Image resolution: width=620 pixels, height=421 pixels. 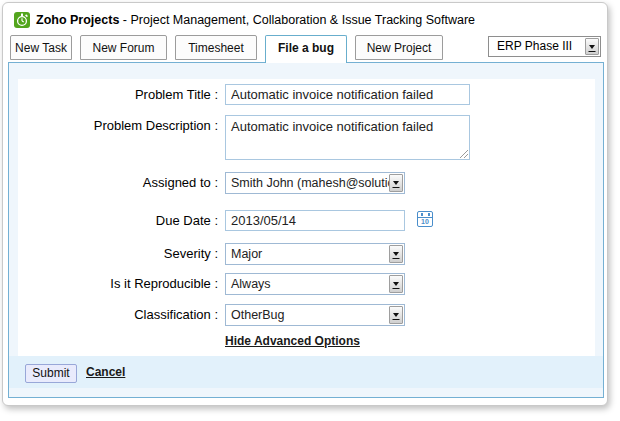 What do you see at coordinates (544, 46) in the screenshot?
I see `project-selector: ERP Phase III` at bounding box center [544, 46].